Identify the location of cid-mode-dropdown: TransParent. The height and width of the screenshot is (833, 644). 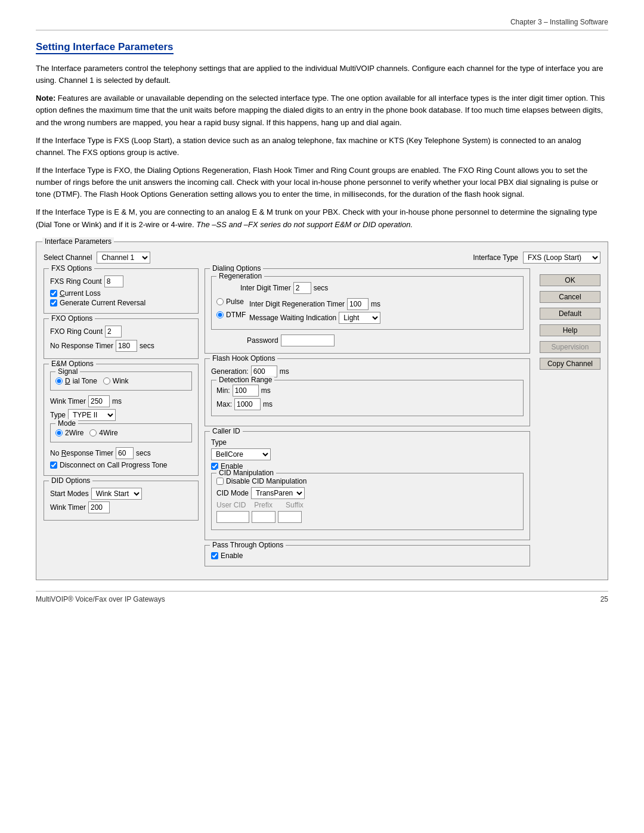
(278, 493).